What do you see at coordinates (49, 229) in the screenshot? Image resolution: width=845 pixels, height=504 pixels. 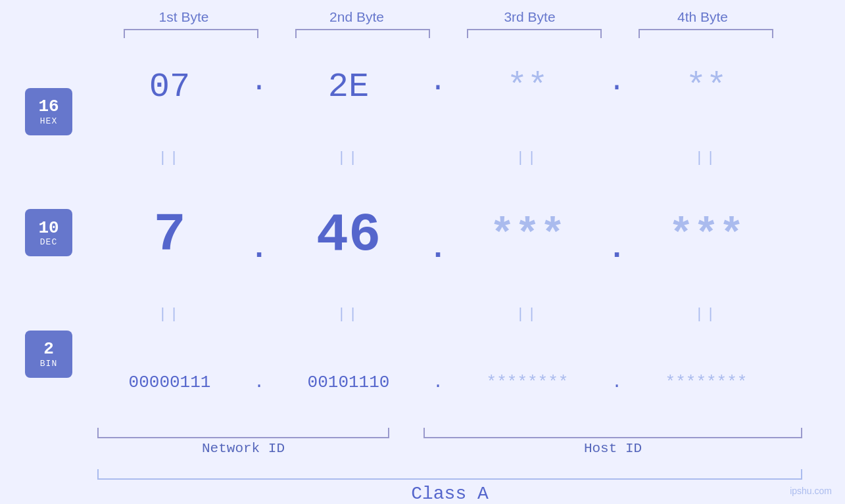 I see `dec-badge-number: 10` at bounding box center [49, 229].